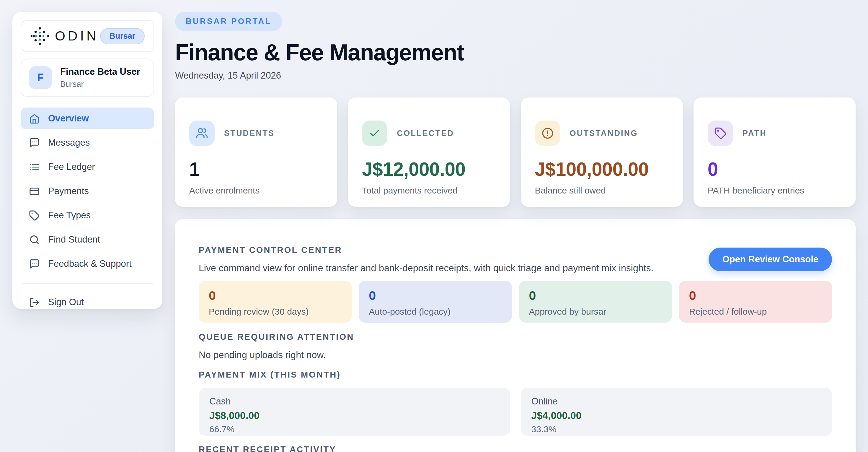 The height and width of the screenshot is (452, 868). Describe the element at coordinates (755, 312) in the screenshot. I see `queue-label: Rejected / follow-up` at that location.